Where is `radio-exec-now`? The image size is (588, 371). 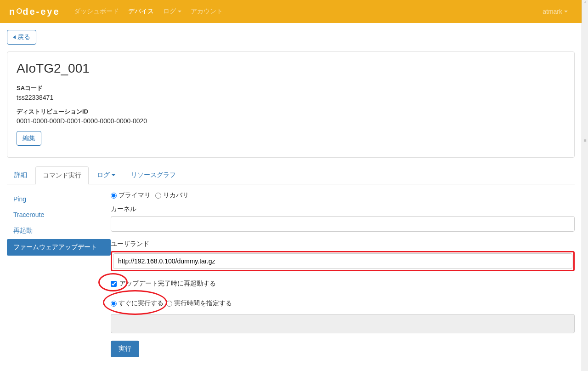
radio-exec-now is located at coordinates (114, 303).